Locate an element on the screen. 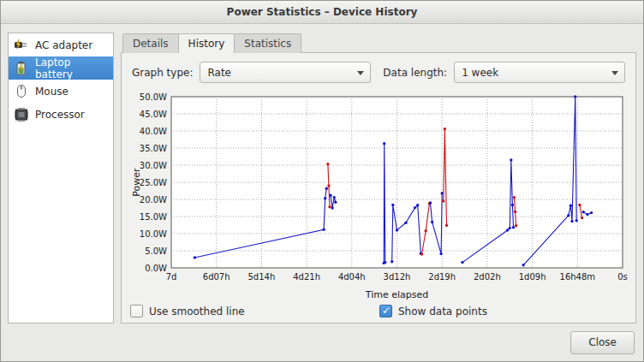 The width and height of the screenshot is (644, 362). data-length-value: 1 week is located at coordinates (480, 73).